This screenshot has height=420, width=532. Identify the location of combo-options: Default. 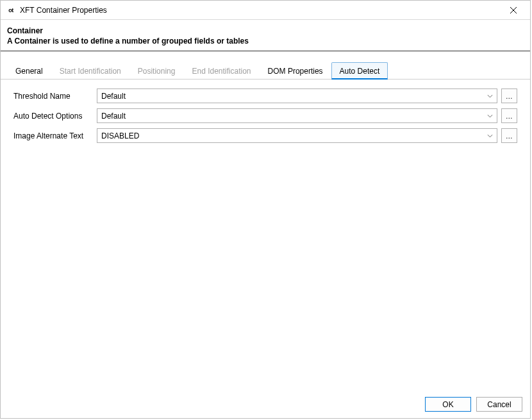
(297, 115).